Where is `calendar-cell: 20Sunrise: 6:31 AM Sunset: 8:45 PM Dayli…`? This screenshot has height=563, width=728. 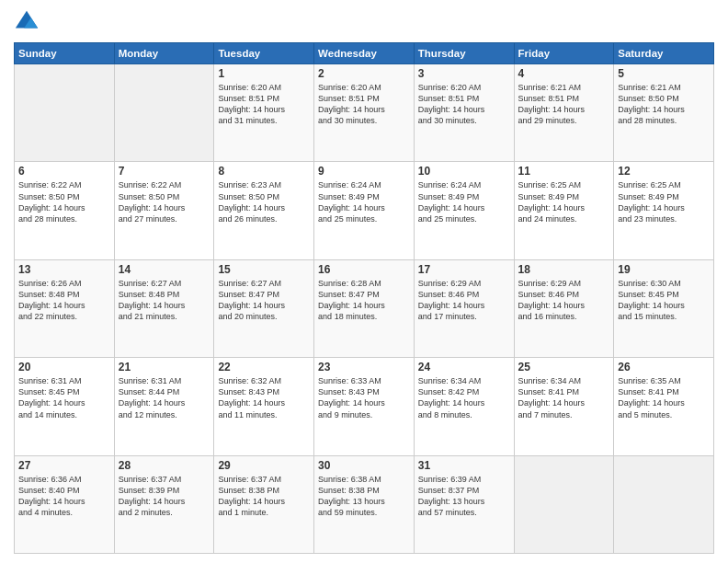 calendar-cell: 20Sunrise: 6:31 AM Sunset: 8:45 PM Dayli… is located at coordinates (64, 407).